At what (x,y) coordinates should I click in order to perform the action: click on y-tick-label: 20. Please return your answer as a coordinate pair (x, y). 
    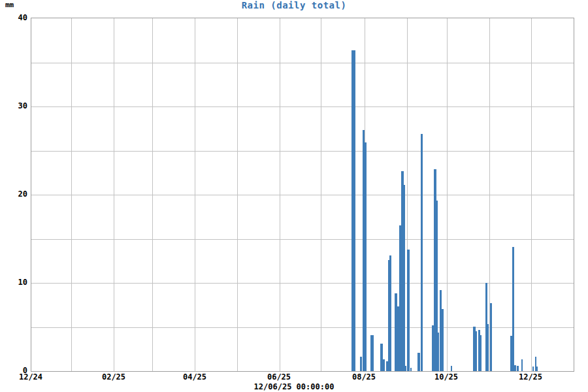
    Looking at the image, I should click on (14, 194).